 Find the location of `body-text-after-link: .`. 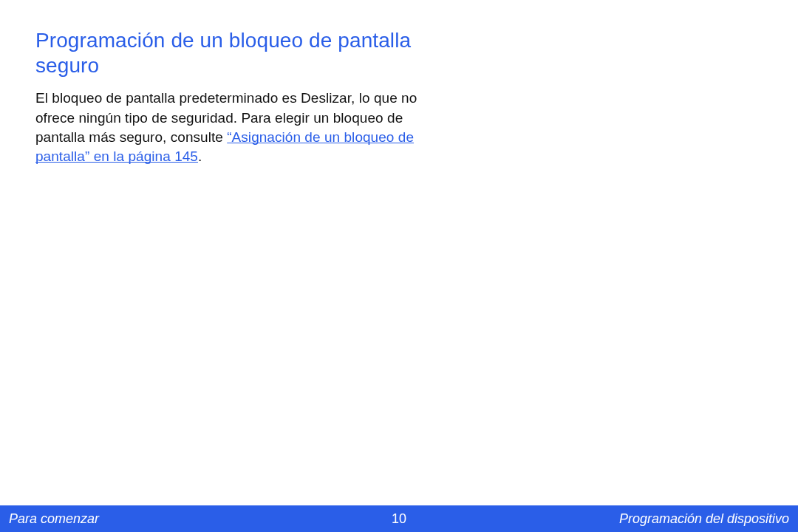

body-text-after-link: . is located at coordinates (200, 157).